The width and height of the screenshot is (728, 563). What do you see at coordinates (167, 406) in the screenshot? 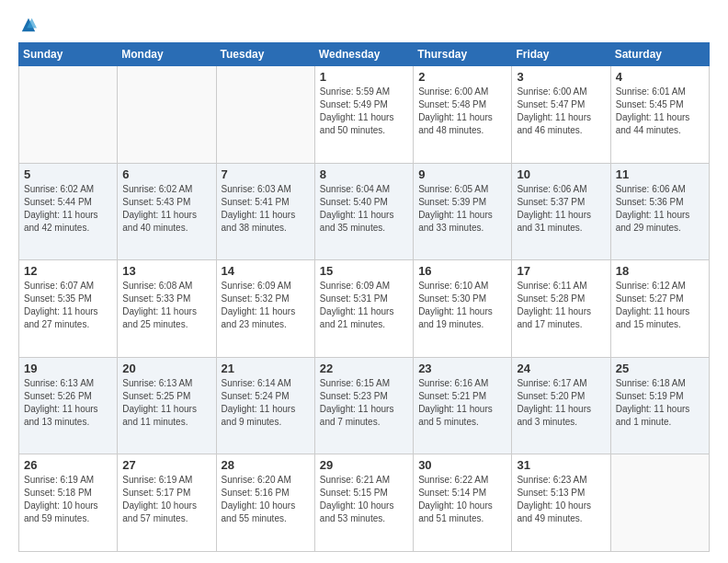
I see `calendar-cell: 20Sunrise: 6:13 AMSunset: 5:25 PMDayligh…` at bounding box center [167, 406].